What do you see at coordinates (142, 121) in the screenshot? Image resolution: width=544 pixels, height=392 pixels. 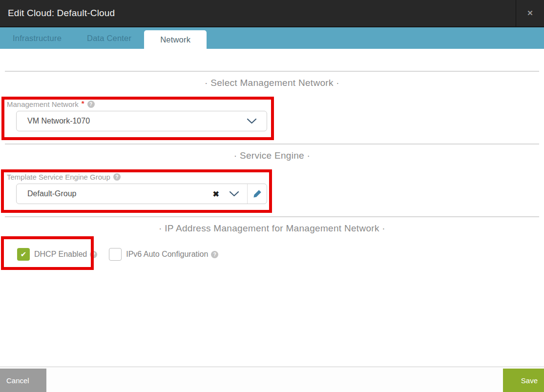 I see `management-network-select: VM Network-1070` at bounding box center [142, 121].